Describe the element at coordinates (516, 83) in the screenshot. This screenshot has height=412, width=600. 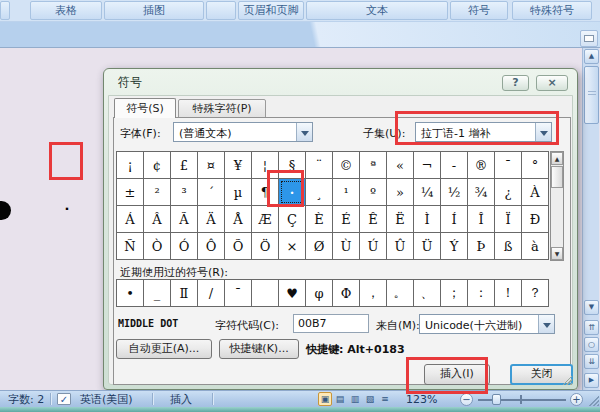
I see `help-button: ?` at that location.